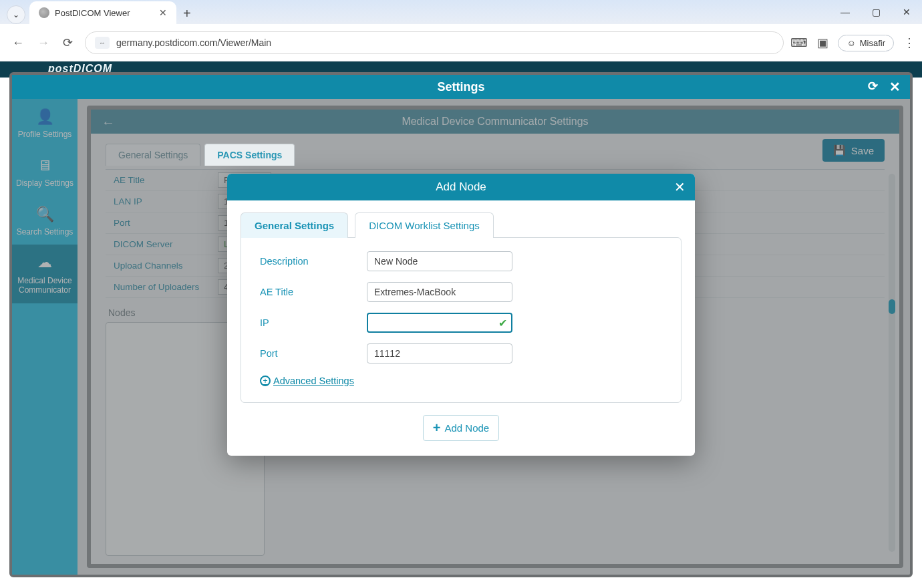 The height and width of the screenshot is (588, 922). What do you see at coordinates (907, 12) in the screenshot?
I see `close-window-button: ✕` at bounding box center [907, 12].